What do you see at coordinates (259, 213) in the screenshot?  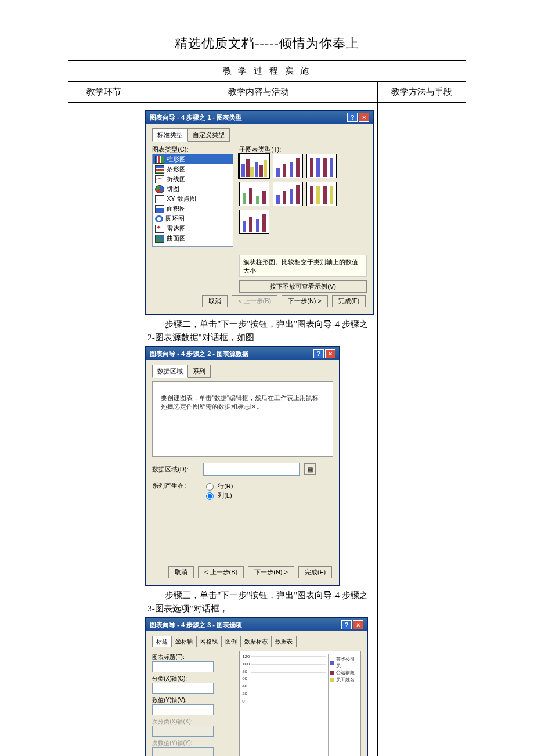 I see `chart-wizard-step1: 图表向导 - 4 步骤之 1 - 图表类型 ? × 标准类型 自定义类型` at bounding box center [259, 213].